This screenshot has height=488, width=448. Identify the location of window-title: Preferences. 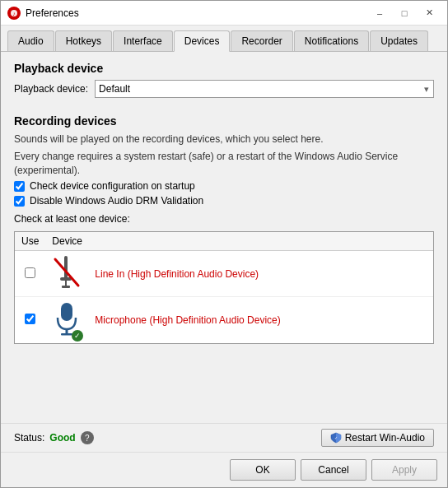
(197, 13).